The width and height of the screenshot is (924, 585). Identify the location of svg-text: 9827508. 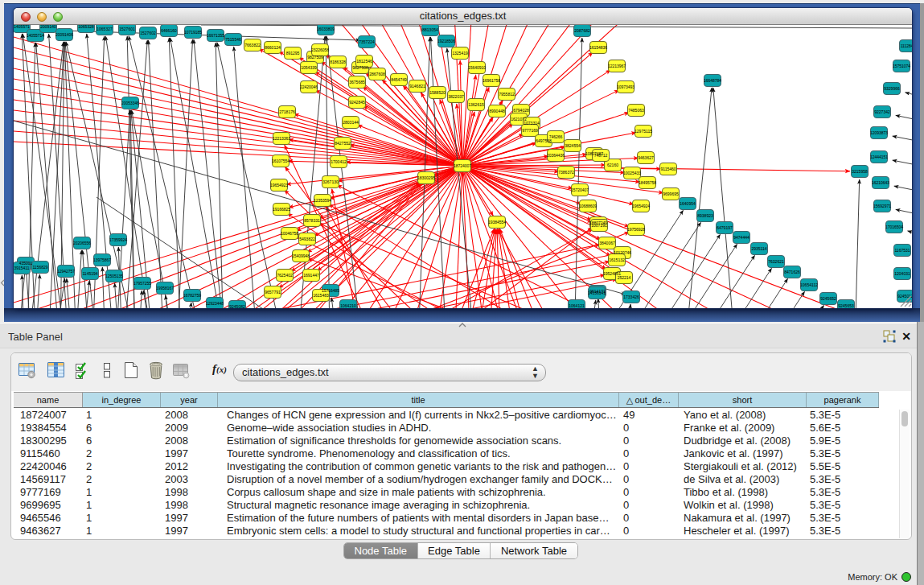
(360, 68).